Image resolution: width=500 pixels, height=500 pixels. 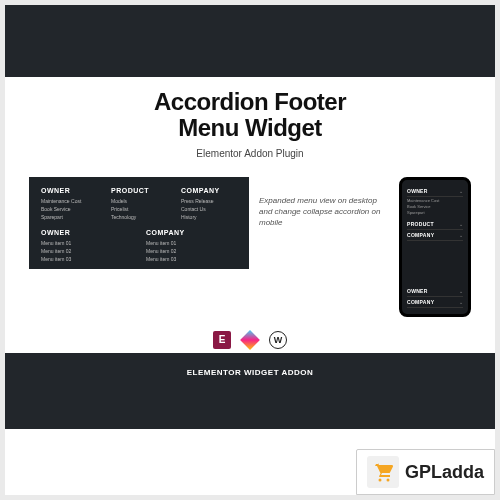 I want to click on top-dark-band, so click(x=250, y=41).